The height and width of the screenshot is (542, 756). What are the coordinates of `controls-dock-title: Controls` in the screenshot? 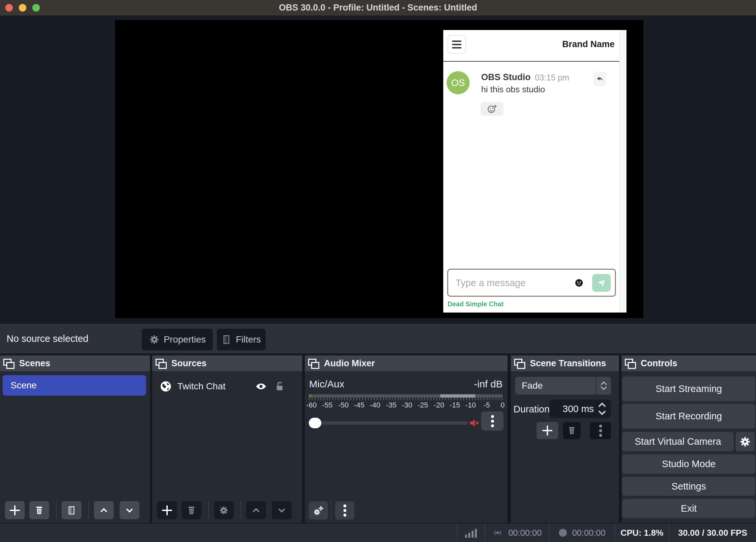 It's located at (659, 364).